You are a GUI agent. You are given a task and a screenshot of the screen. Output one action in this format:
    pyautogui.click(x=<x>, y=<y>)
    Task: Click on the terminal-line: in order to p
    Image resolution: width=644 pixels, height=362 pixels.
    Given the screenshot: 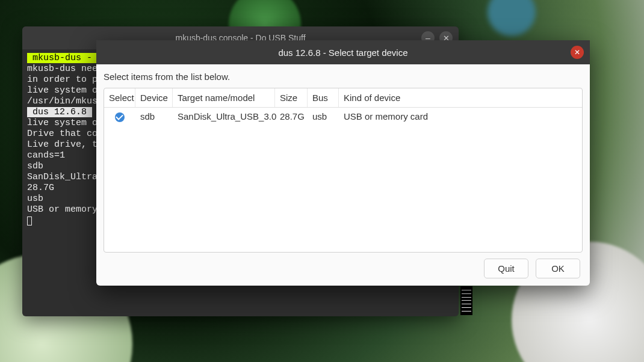 What is the action you would take?
    pyautogui.click(x=63, y=79)
    